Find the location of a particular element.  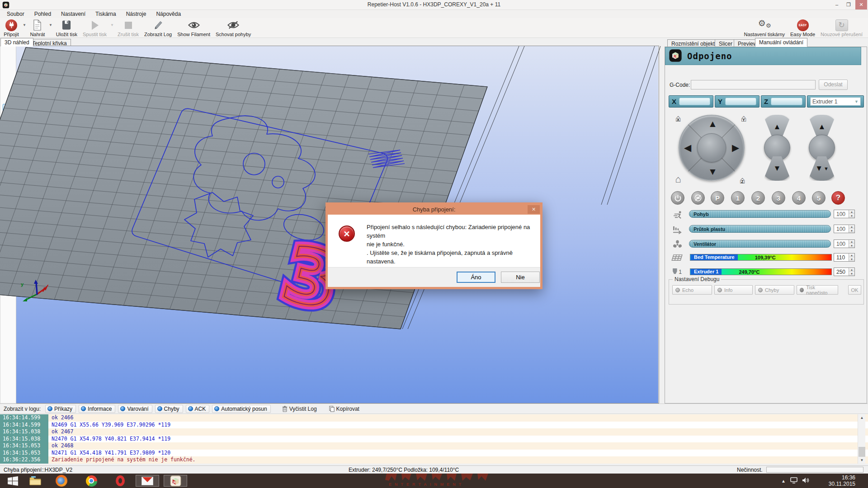

extruder-temperature-spinner: 250 ▲▼ is located at coordinates (844, 272).